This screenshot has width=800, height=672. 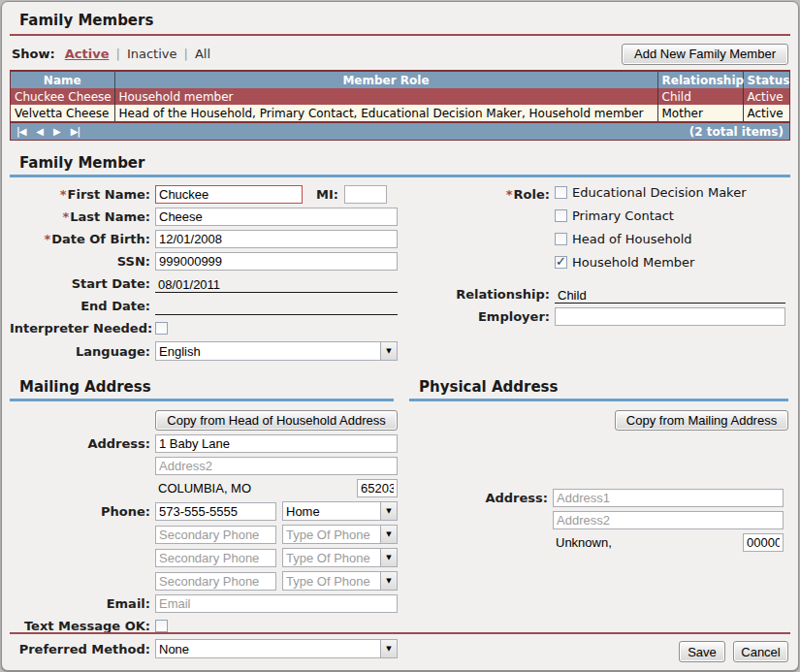 What do you see at coordinates (670, 295) in the screenshot?
I see `relationship-field: Child` at bounding box center [670, 295].